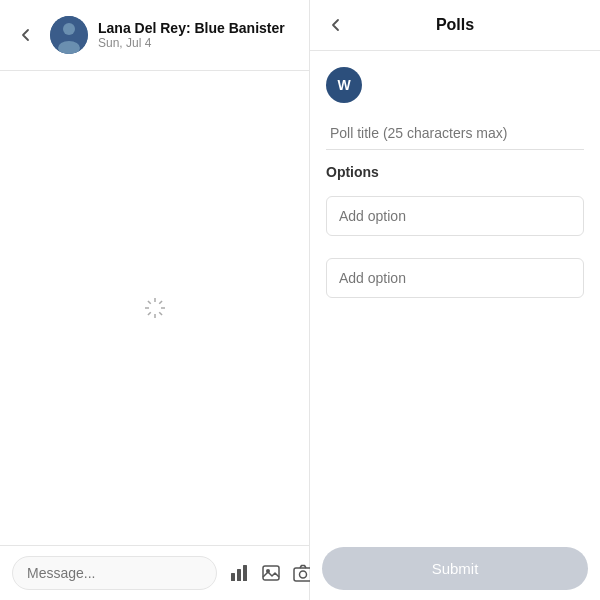 Image resolution: width=600 pixels, height=600 pixels. Describe the element at coordinates (455, 216) in the screenshot. I see `option1-wrapper` at that location.